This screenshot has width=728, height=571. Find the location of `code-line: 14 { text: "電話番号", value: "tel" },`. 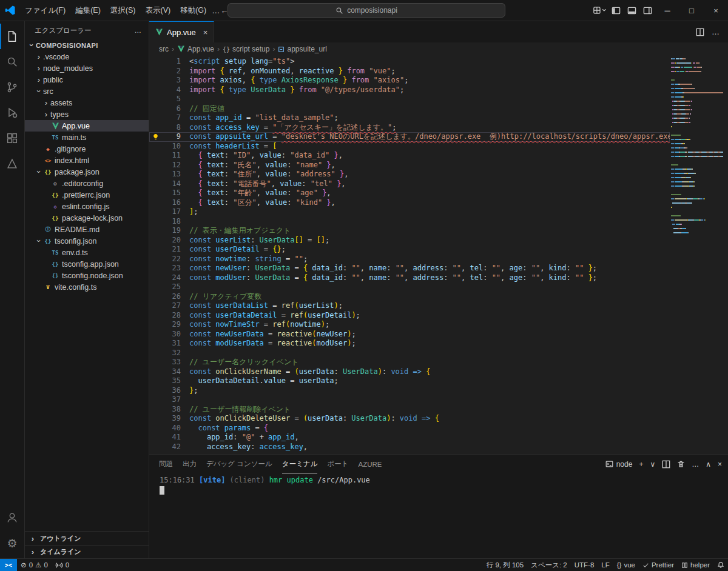

code-line: 14 { text: "電話番号", value: "tel" }, is located at coordinates (410, 184).